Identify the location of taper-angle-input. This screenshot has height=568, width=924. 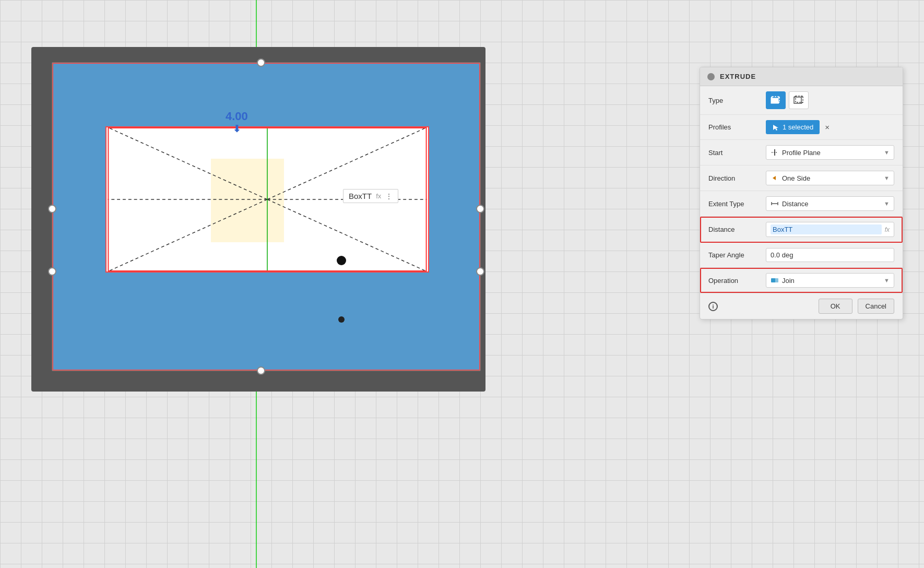
(830, 255).